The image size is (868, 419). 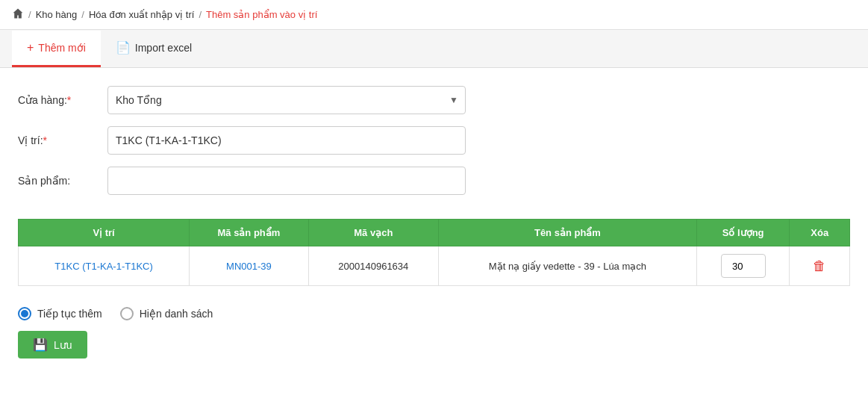 What do you see at coordinates (434, 15) in the screenshot?
I see `breadcrumb: / Kho hàng / Hóa đơn xuất nhập vị trí / …` at bounding box center [434, 15].